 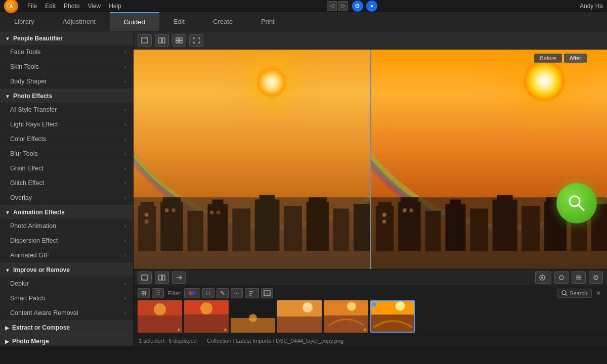 What do you see at coordinates (67, 198) in the screenshot?
I see `sidebar-item-overlay: Overlay ›` at bounding box center [67, 198].